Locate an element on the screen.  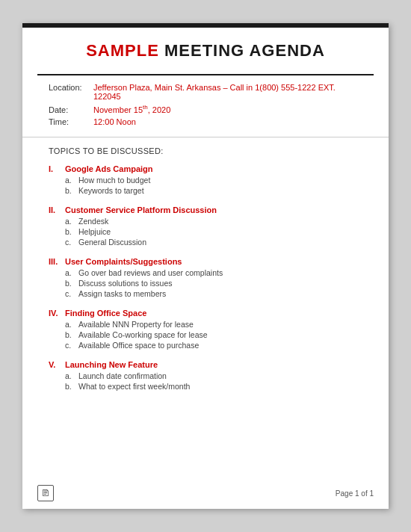
page-footer: 🖹 Page 1 of 1 is located at coordinates (206, 493).